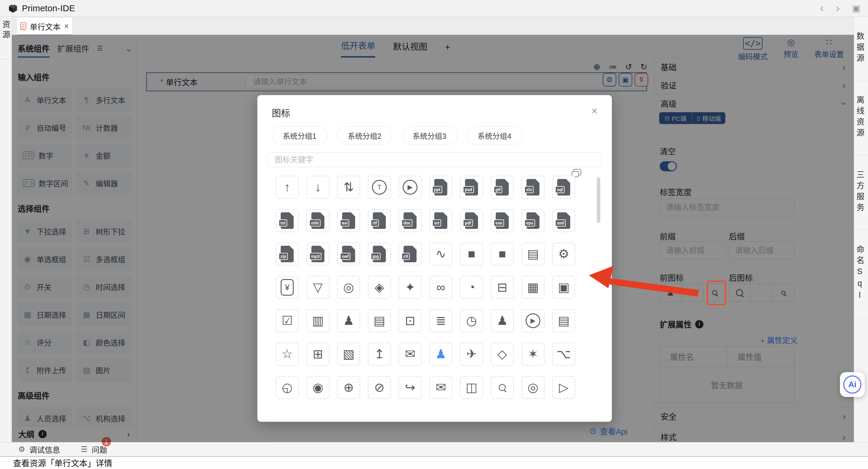 The width and height of the screenshot is (868, 469). What do you see at coordinates (598, 200) in the screenshot?
I see `scrollbar-thumb` at bounding box center [598, 200].